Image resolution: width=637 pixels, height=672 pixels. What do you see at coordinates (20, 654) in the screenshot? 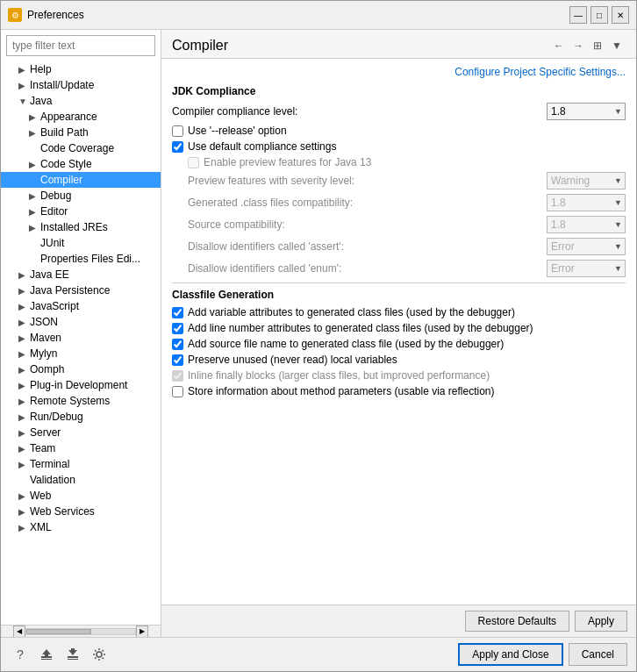
I see `help-footer-button: ?` at bounding box center [20, 654].